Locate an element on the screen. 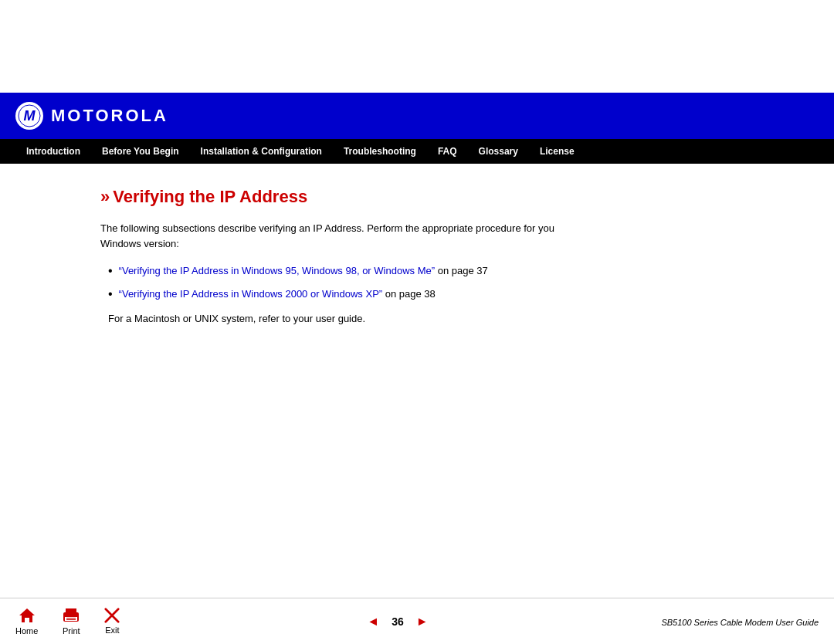  exit-icon is located at coordinates (112, 615).